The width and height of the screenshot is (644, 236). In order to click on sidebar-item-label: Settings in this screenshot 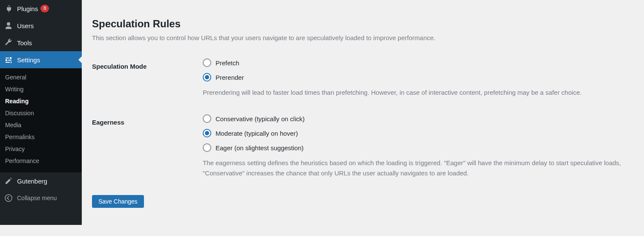, I will do `click(29, 60)`.